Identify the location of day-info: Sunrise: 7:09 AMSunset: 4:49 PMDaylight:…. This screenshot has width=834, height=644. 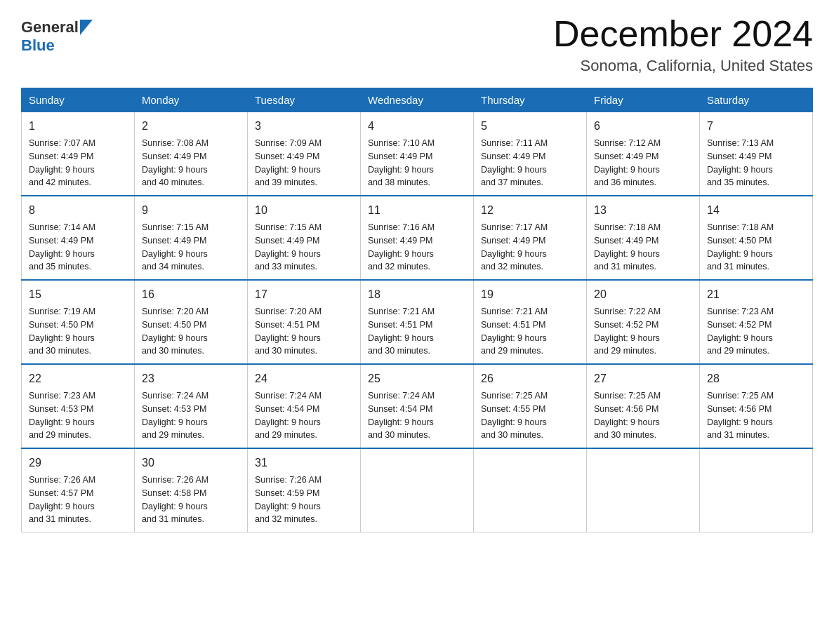
(304, 163).